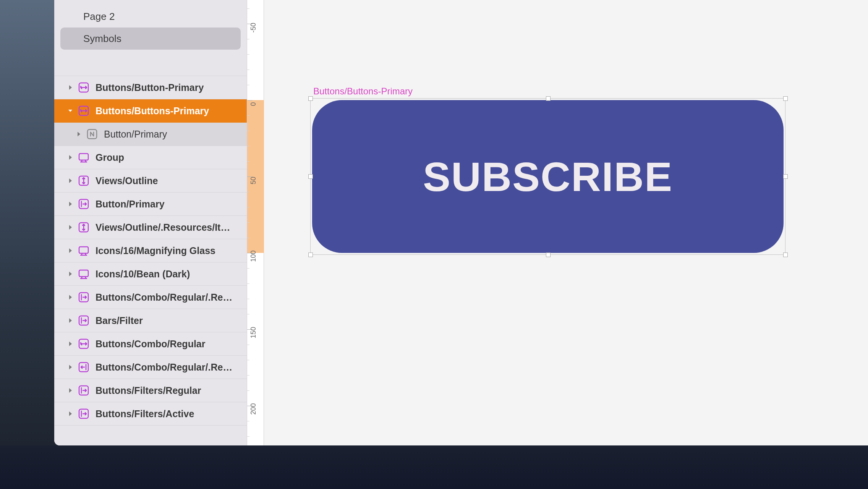 The width and height of the screenshot is (868, 489). Describe the element at coordinates (254, 257) in the screenshot. I see `ruler-number: 100` at that location.